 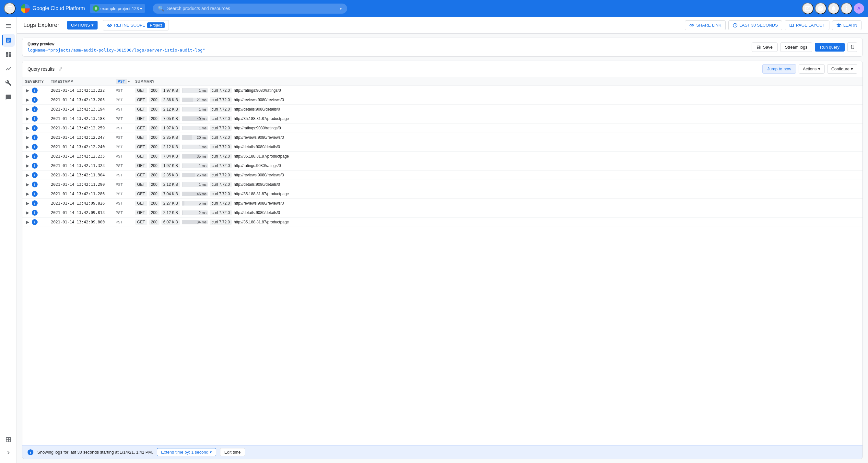 What do you see at coordinates (8, 439) in the screenshot?
I see `sidebar-item-table` at bounding box center [8, 439].